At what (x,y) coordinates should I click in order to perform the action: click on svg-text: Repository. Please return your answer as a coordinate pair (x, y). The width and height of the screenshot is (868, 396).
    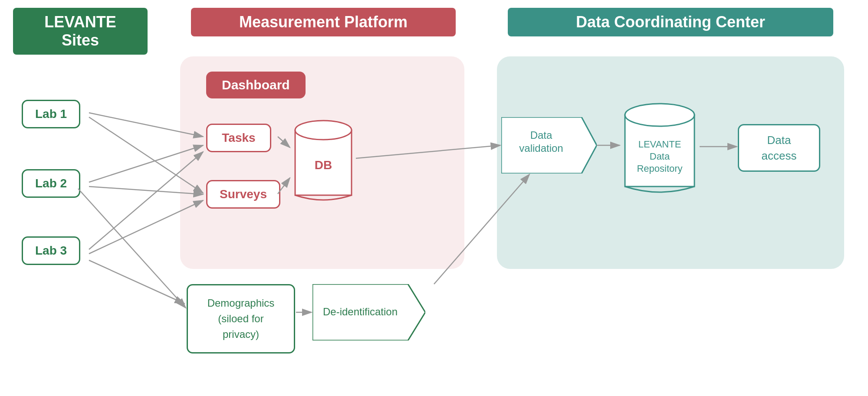
    Looking at the image, I should click on (660, 168).